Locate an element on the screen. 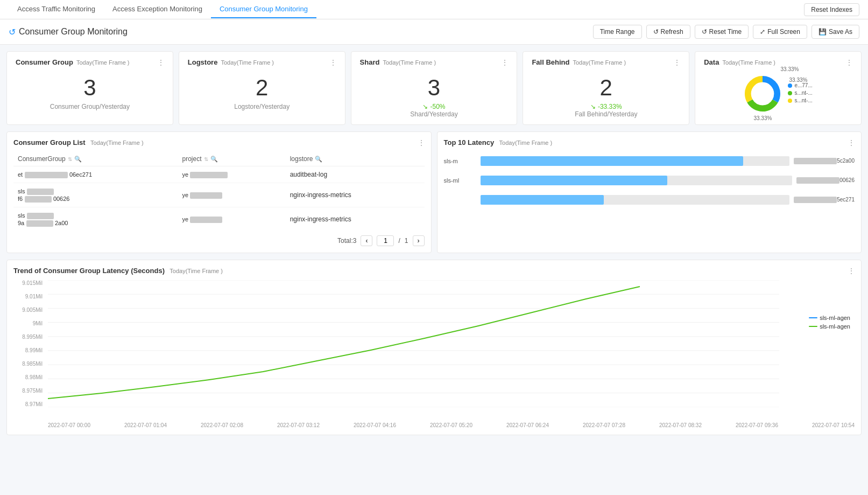 The height and width of the screenshot is (495, 868). consumer-group-icon: ↺ is located at coordinates (12, 32).